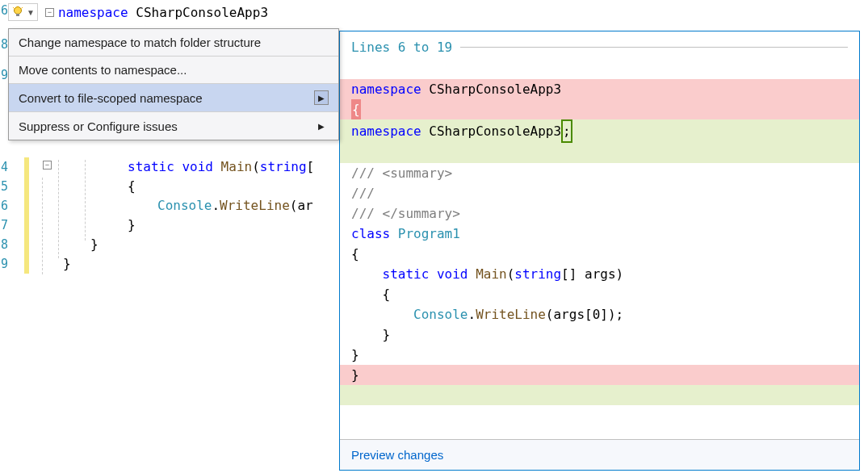 The width and height of the screenshot is (868, 473). Describe the element at coordinates (163, 13) in the screenshot. I see `code-text: namespace CSharpConsoleApp3` at that location.